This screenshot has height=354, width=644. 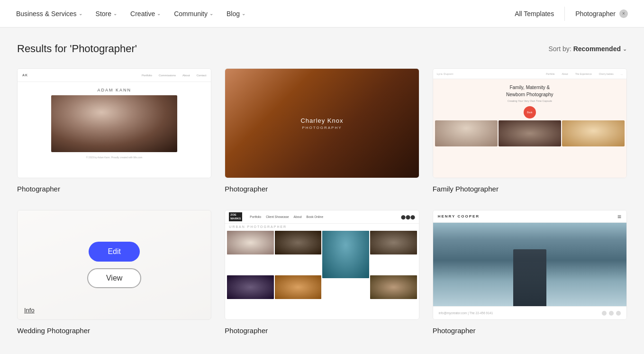 What do you see at coordinates (114, 278) in the screenshot?
I see `view-button: View` at bounding box center [114, 278].